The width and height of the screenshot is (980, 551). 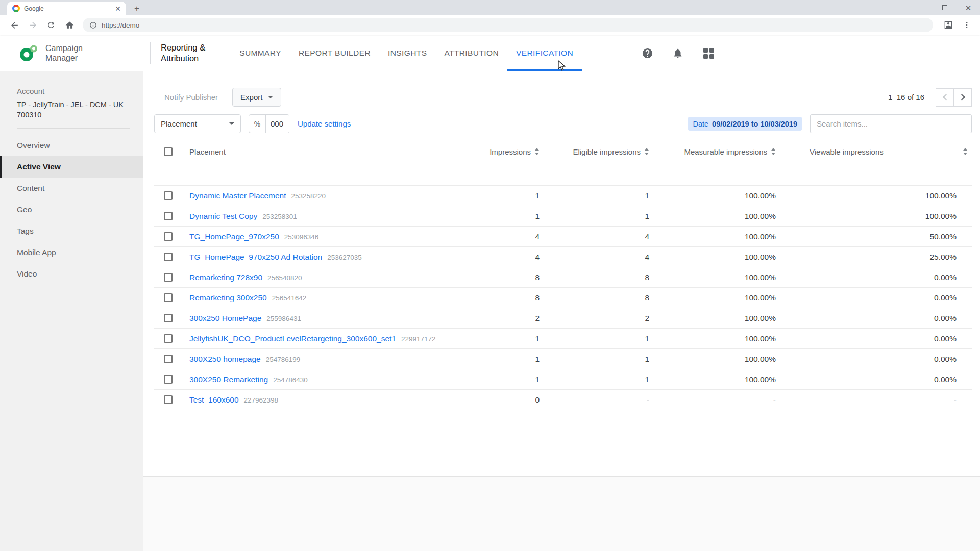 What do you see at coordinates (335, 53) in the screenshot?
I see `tab-report-builder: REPORT BUILDER` at bounding box center [335, 53].